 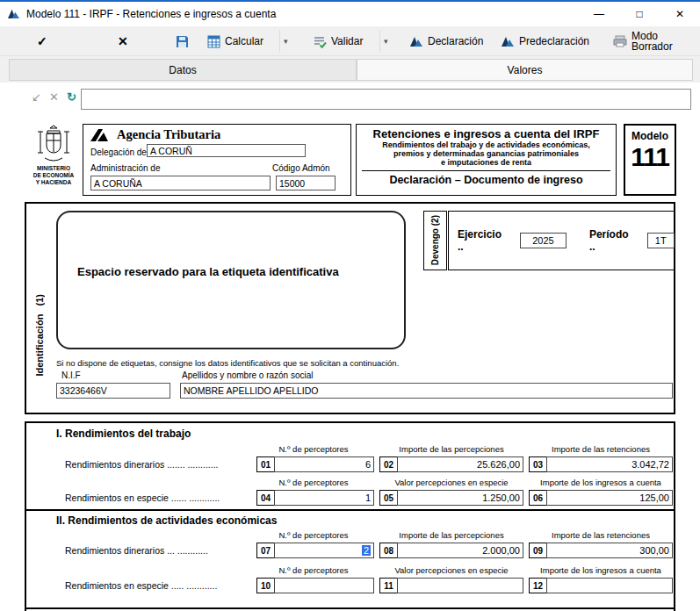 What do you see at coordinates (183, 41) in the screenshot?
I see `save-button` at bounding box center [183, 41].